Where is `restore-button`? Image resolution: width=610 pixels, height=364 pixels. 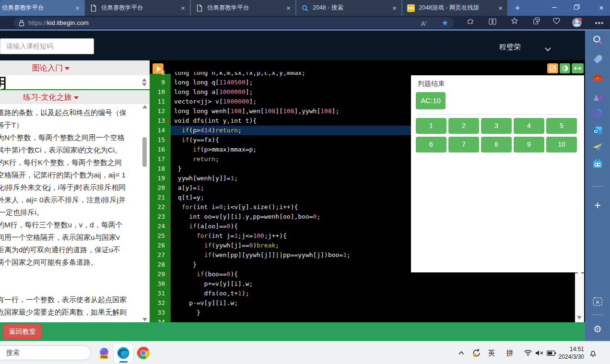
restore-button is located at coordinates (576, 8).